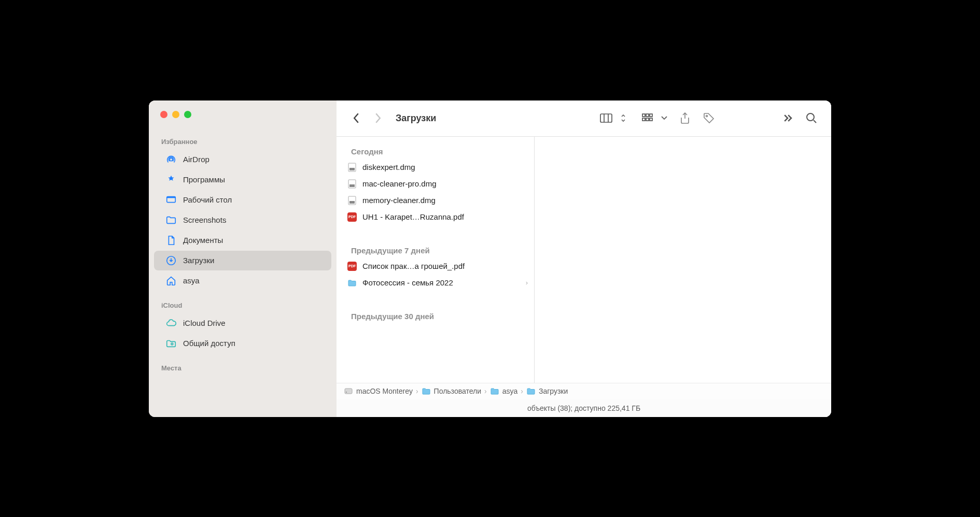  What do you see at coordinates (204, 220) in the screenshot?
I see `sidebar-item-label: Screenshots` at bounding box center [204, 220].